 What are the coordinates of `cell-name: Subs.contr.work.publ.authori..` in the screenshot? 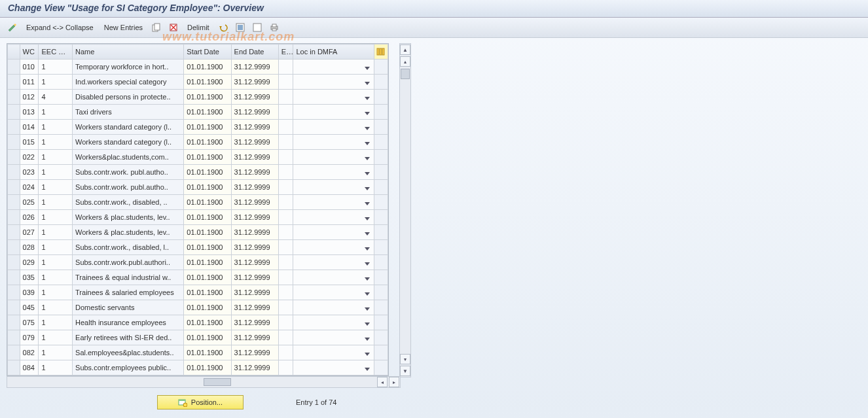 It's located at (128, 263).